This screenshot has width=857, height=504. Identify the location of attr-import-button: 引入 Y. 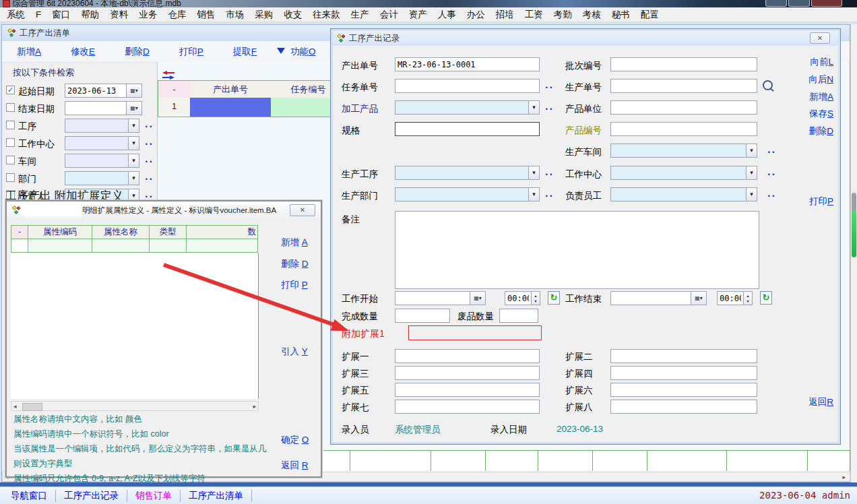
(294, 352).